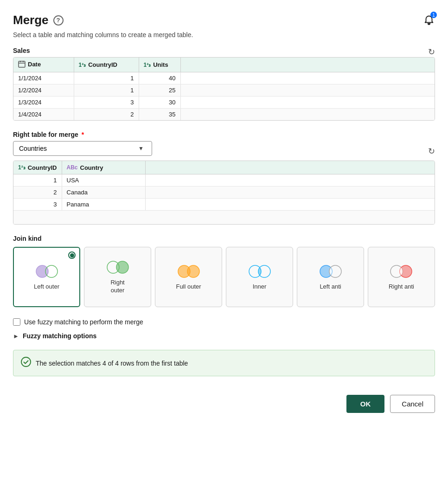  I want to click on footer-actions: OK Cancel, so click(224, 402).